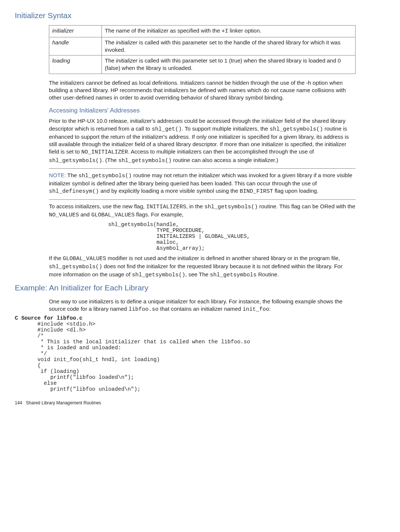 The width and height of the screenshot is (400, 532). What do you see at coordinates (163, 30) in the screenshot?
I see `text: The name of the initializer as specified…` at bounding box center [163, 30].